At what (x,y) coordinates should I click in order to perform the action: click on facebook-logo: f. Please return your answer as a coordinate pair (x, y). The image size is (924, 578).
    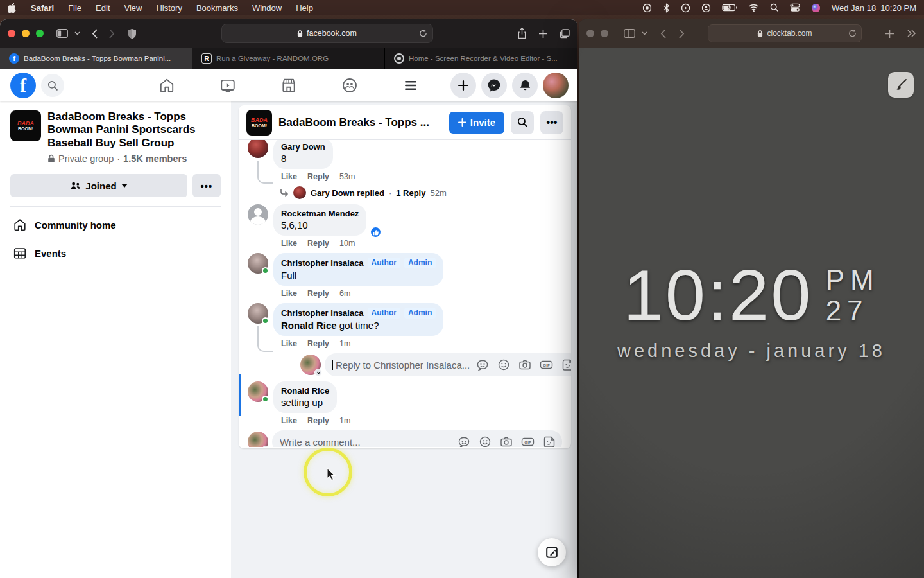
    Looking at the image, I should click on (23, 85).